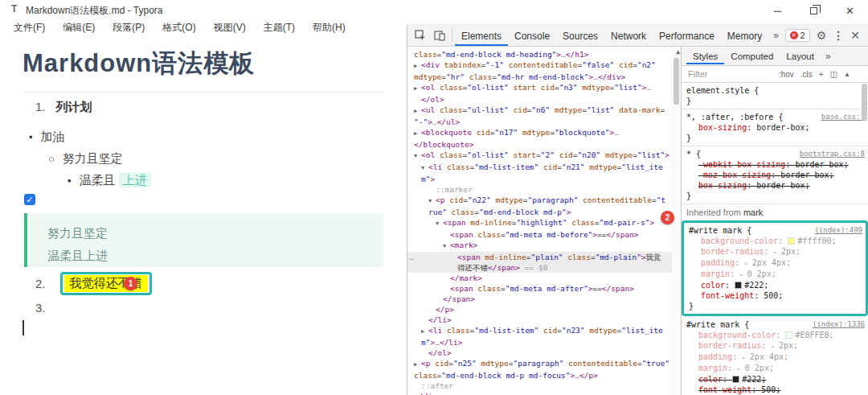 The image size is (868, 395). I want to click on dom-tree-row: ▶<li class="md-list-item" cid="n23" mdty…, so click(544, 331).